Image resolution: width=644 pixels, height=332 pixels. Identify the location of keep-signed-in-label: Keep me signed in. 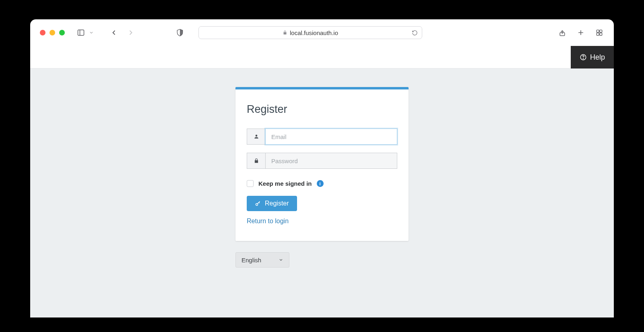
(285, 184).